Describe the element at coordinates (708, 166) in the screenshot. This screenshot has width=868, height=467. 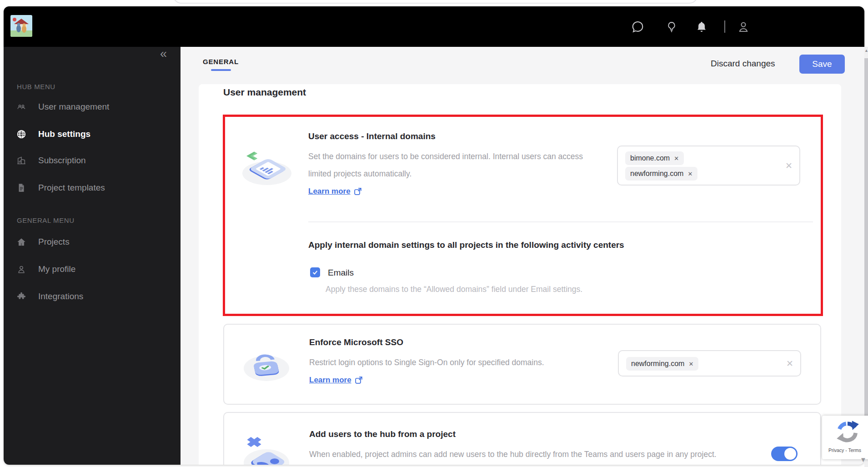
I see `internal-domains-input: bimone.com ✕ newforming.com ✕ ✕` at that location.